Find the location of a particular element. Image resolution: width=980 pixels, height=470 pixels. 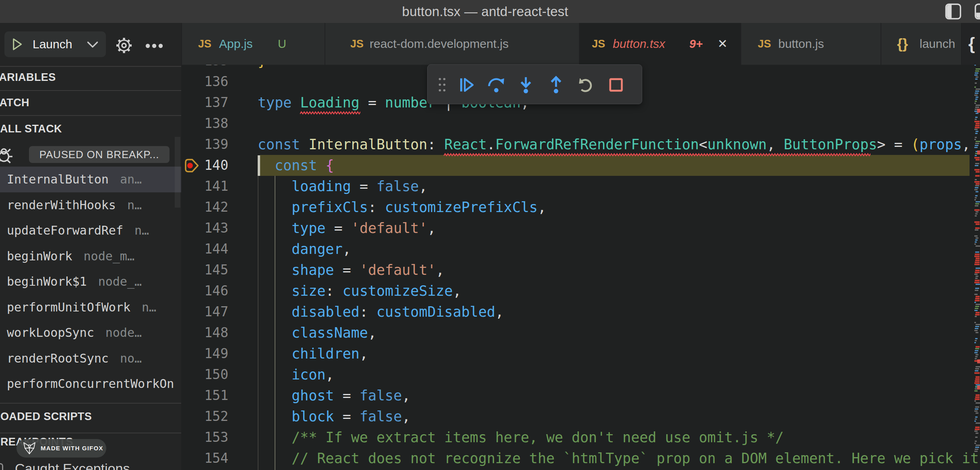

close-tab-icon: ✕ is located at coordinates (722, 44).